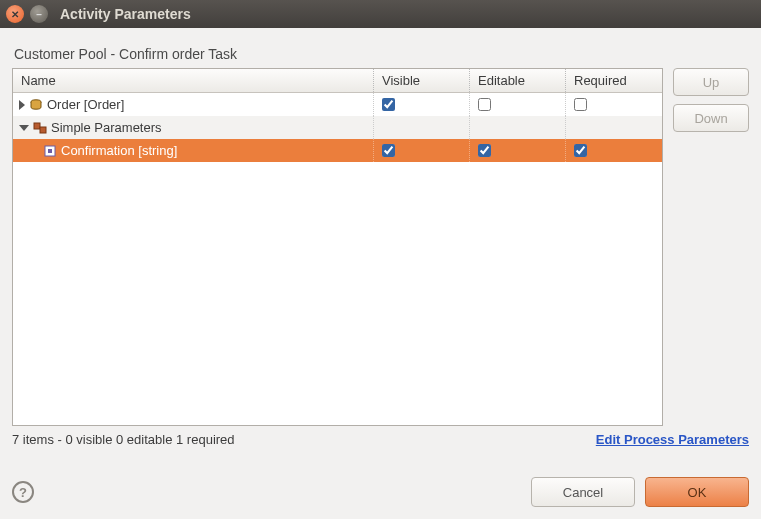  Describe the element at coordinates (338, 150) in the screenshot. I see `table-row: Confirmation [string]` at that location.